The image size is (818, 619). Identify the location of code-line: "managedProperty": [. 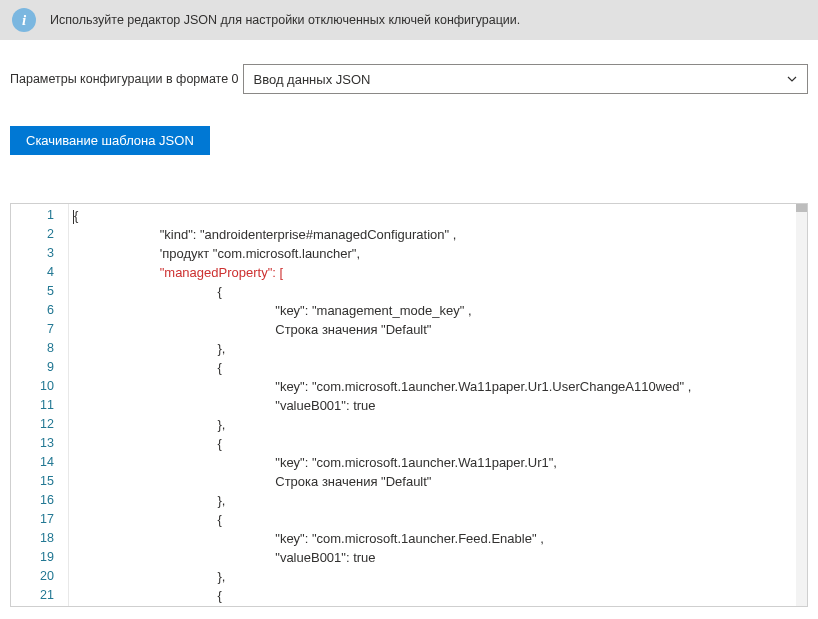
(438, 272).